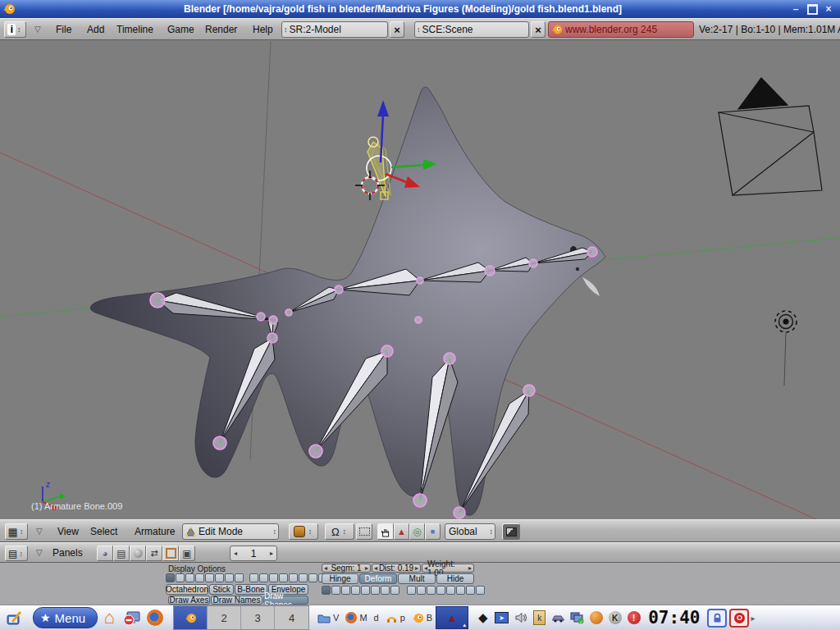  Describe the element at coordinates (154, 553) in the screenshot. I see `object-context-button: ⇄` at that location.